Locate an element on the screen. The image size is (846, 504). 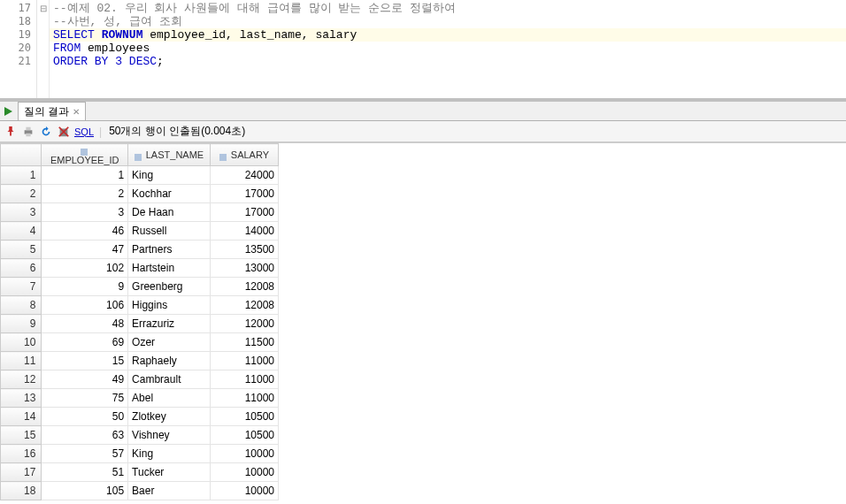
row-number-cell: 11 is located at coordinates (21, 361).